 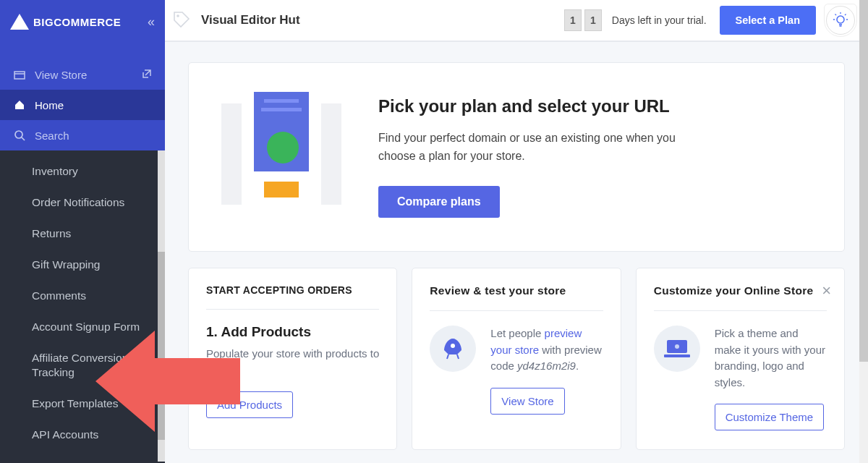 I want to click on card-title: START ACCEPTING ORDERS, so click(x=292, y=297).